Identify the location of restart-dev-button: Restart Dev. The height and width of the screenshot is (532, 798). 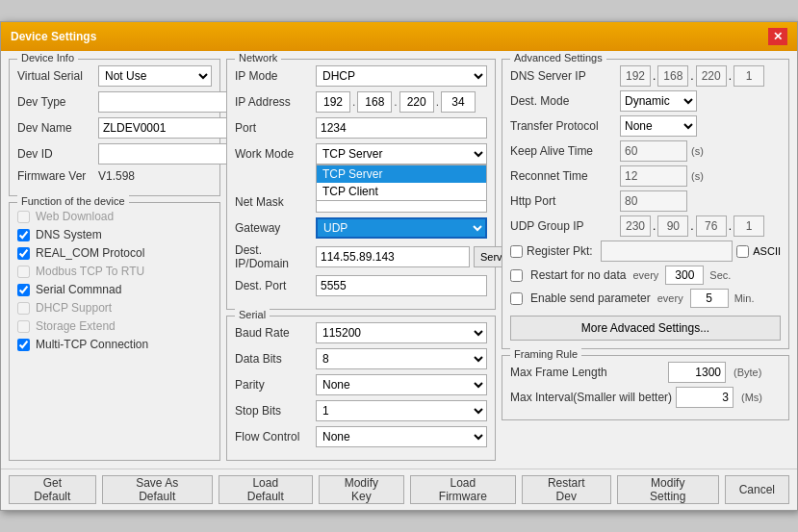
(566, 490).